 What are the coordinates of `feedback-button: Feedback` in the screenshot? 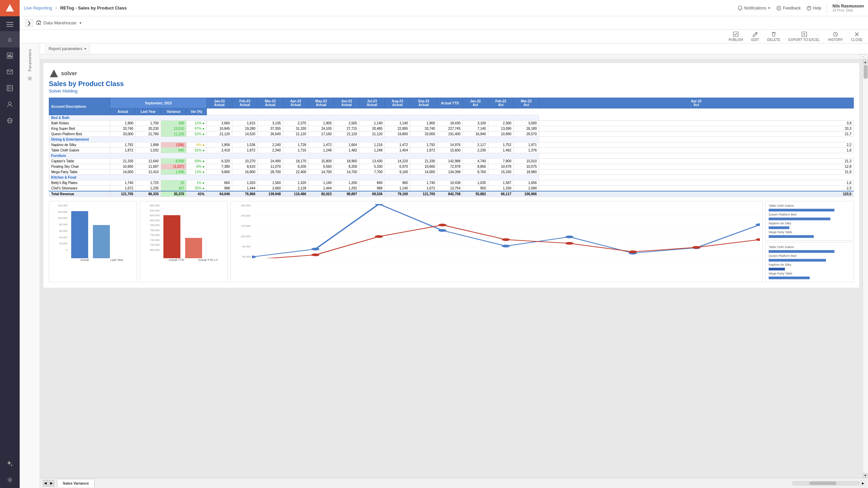 It's located at (789, 8).